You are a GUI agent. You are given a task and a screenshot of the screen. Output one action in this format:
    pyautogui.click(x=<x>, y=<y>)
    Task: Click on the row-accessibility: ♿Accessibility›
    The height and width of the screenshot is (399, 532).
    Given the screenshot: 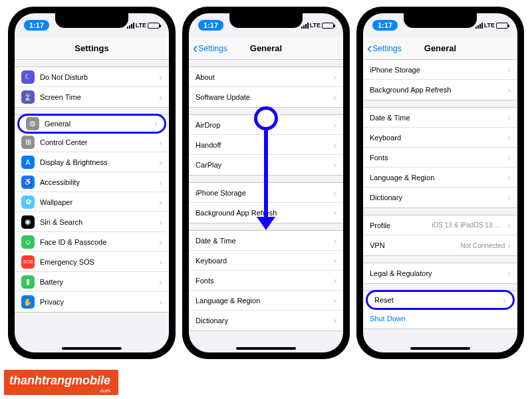 What is the action you would take?
    pyautogui.click(x=92, y=182)
    